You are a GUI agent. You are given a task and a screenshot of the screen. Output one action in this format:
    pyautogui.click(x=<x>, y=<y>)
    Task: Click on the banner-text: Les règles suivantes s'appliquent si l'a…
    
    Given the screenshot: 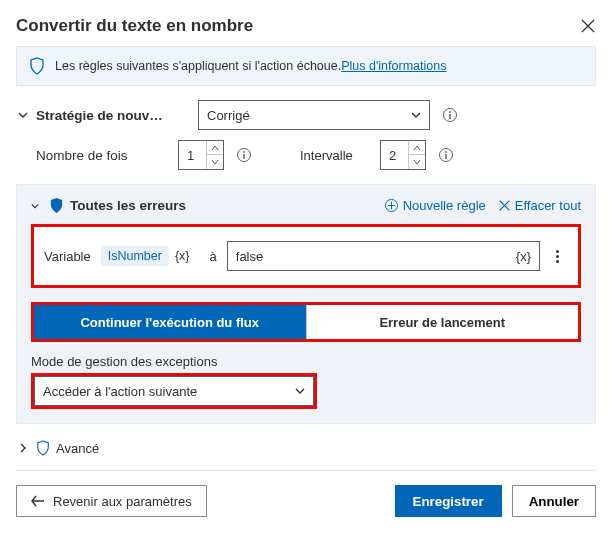 What is the action you would take?
    pyautogui.click(x=198, y=66)
    